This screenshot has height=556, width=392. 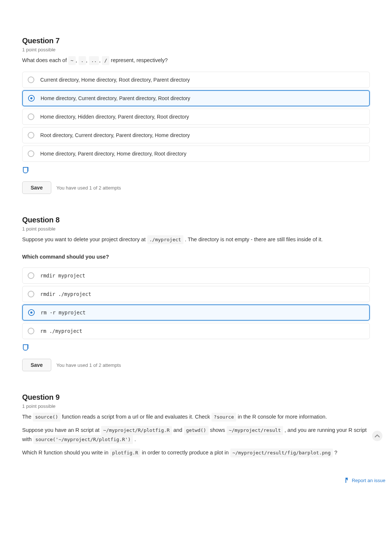 What do you see at coordinates (377, 436) in the screenshot?
I see `scroll-up-button` at bounding box center [377, 436].